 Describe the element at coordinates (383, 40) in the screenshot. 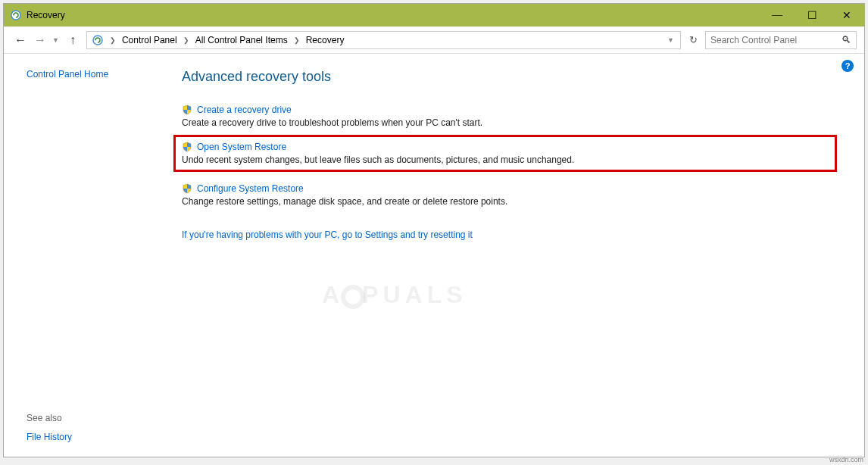

I see `address-bar: ❯ Control Panel ❯ All Control Panel Item…` at that location.